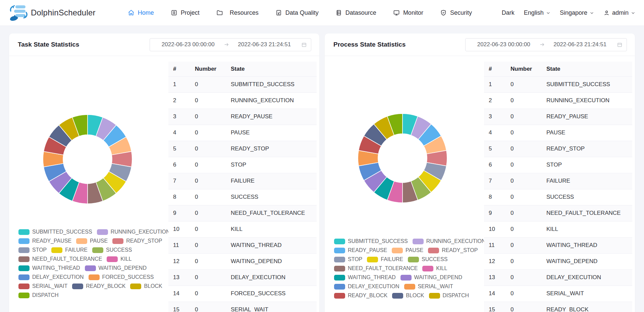 This screenshot has height=312, width=644. I want to click on legend-label: DELAY_EXECUTION, so click(374, 287).